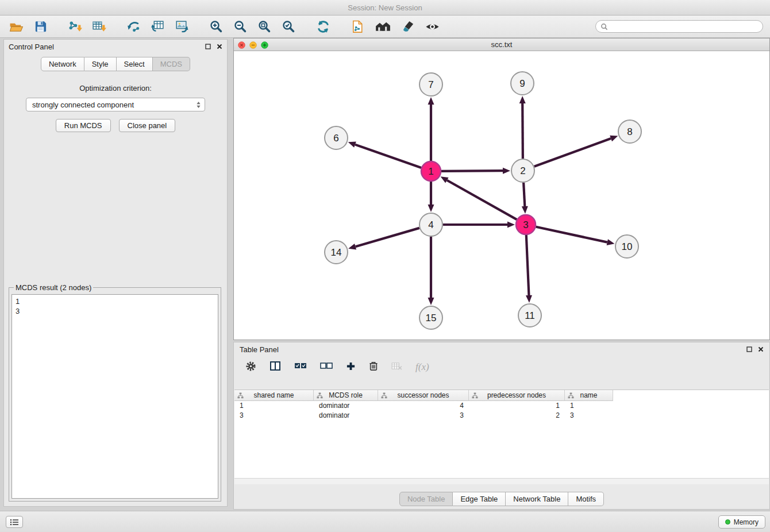 The image size is (770, 532). I want to click on export-network-button, so click(133, 26).